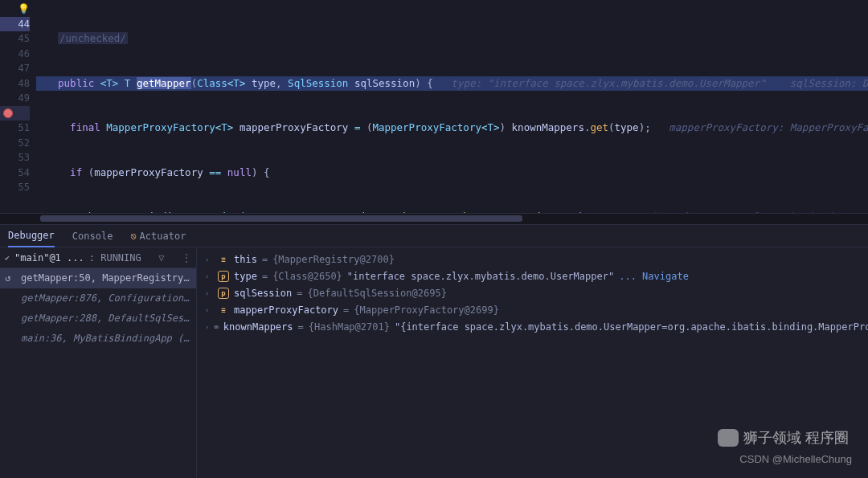  Describe the element at coordinates (14, 174) in the screenshot. I see `gutter-54: 54` at that location.